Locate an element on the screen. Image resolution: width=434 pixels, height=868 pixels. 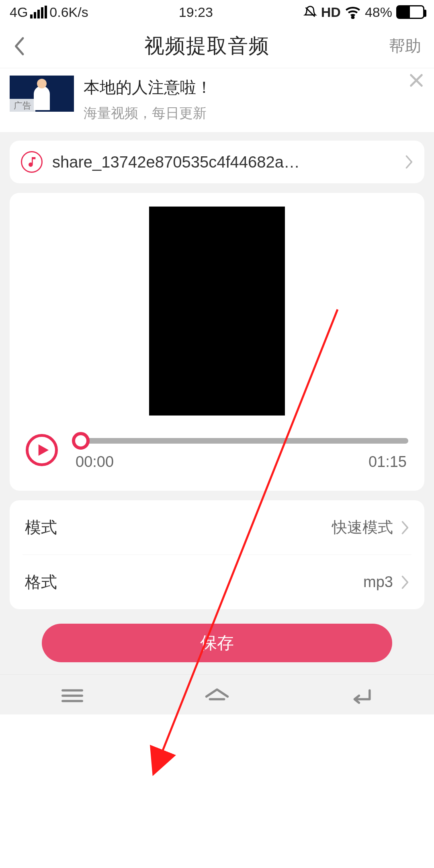
music-icon is located at coordinates (32, 162).